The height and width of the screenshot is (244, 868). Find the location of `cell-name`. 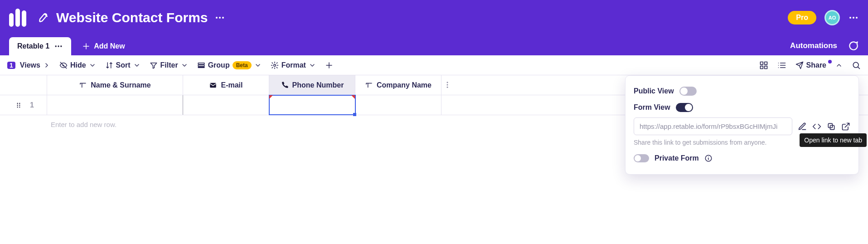

cell-name is located at coordinates (115, 105).